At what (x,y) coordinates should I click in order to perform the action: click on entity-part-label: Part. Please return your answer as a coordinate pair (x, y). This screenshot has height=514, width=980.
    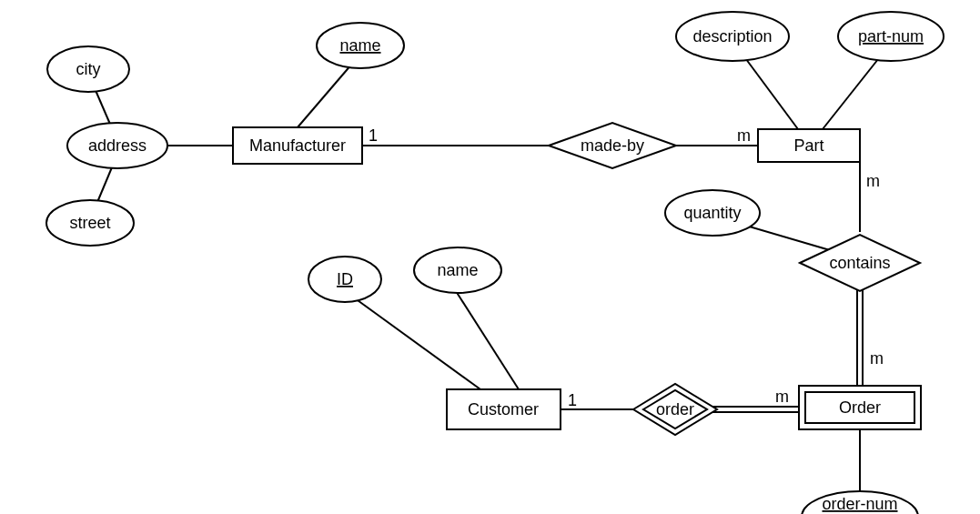
    Looking at the image, I should click on (808, 146).